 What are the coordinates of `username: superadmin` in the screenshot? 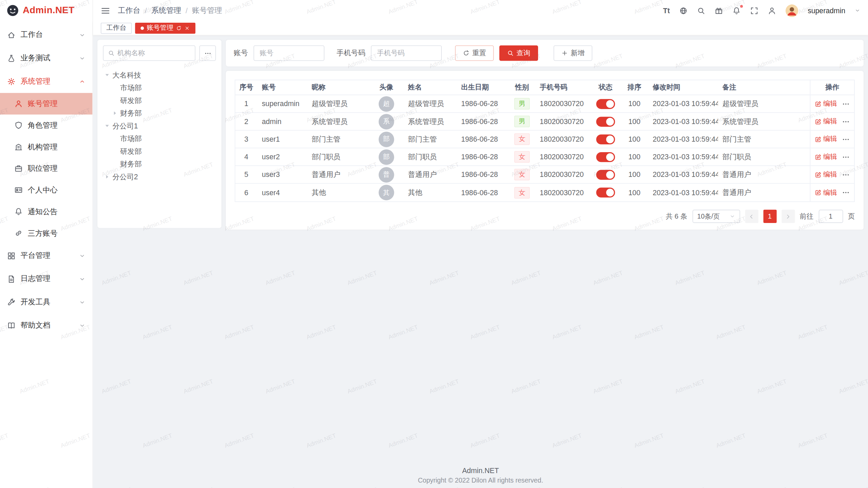 It's located at (827, 11).